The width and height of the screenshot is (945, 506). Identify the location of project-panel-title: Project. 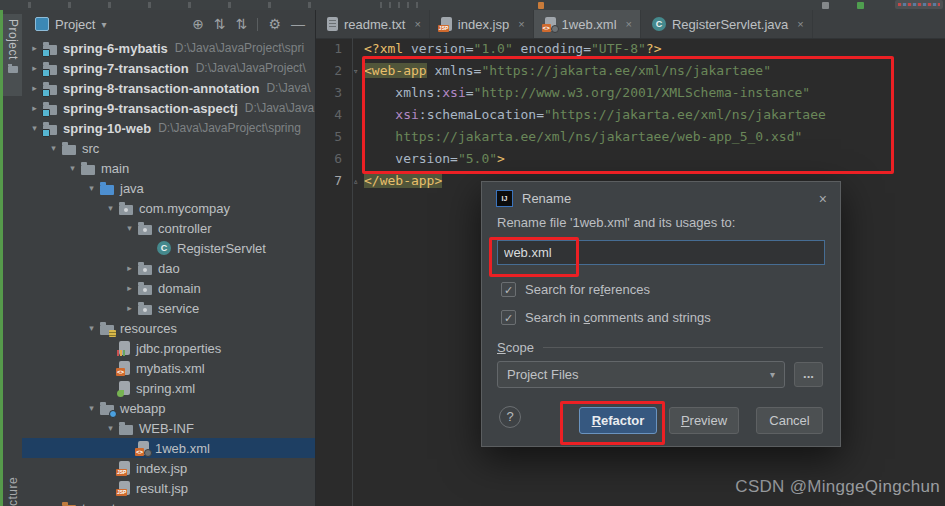
(75, 24).